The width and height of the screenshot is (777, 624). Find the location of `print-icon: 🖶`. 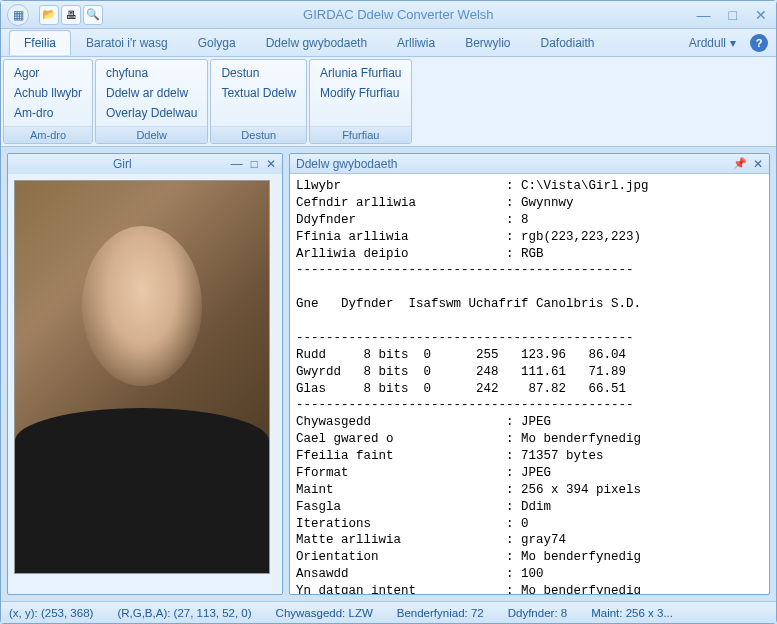

print-icon: 🖶 is located at coordinates (71, 15).